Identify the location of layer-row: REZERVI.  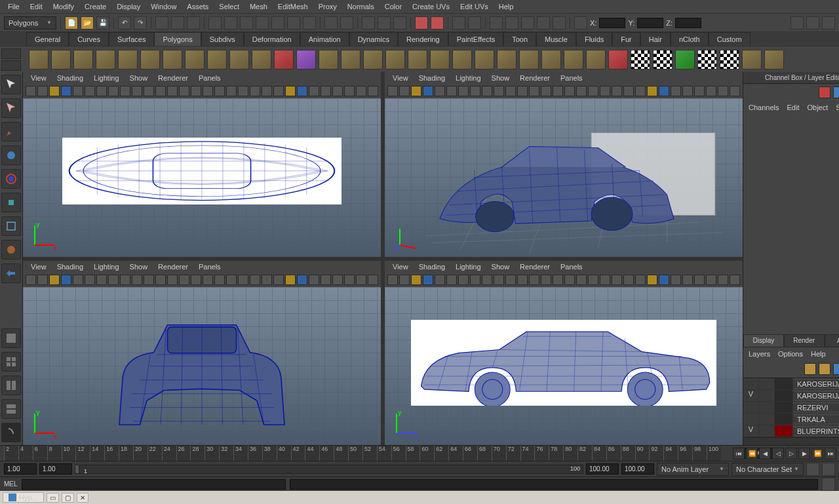
(791, 408).